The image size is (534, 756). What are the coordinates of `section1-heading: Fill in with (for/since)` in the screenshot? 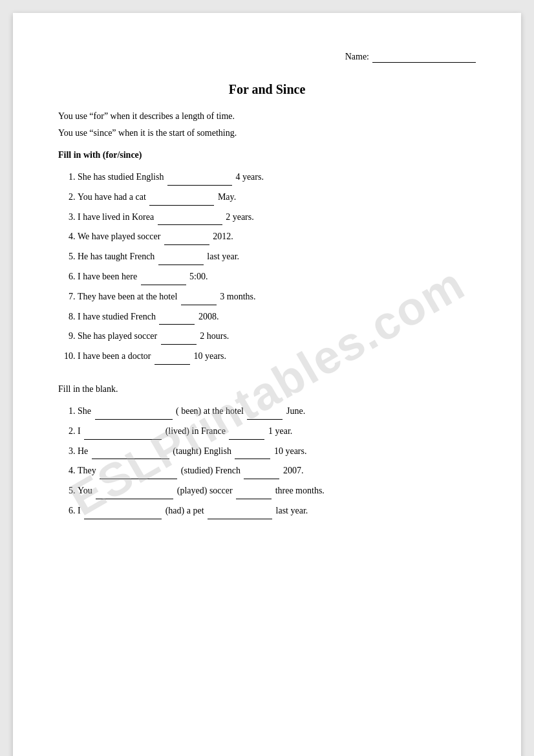 It's located at (267, 155).